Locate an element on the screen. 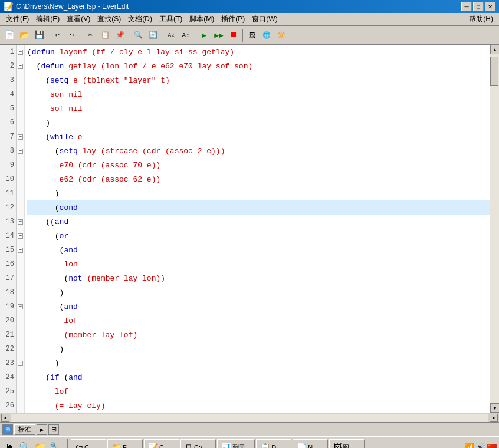 Image resolution: width=499 pixels, height=448 pixels. code-line-20: lof is located at coordinates (258, 321).